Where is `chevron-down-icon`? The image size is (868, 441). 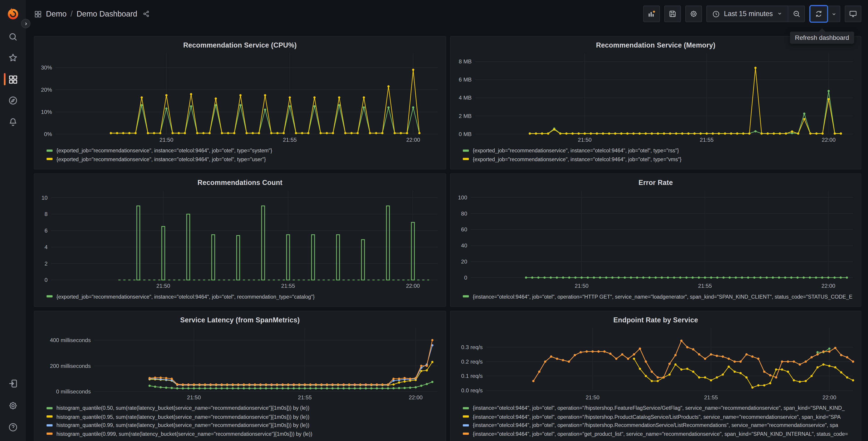 chevron-down-icon is located at coordinates (834, 14).